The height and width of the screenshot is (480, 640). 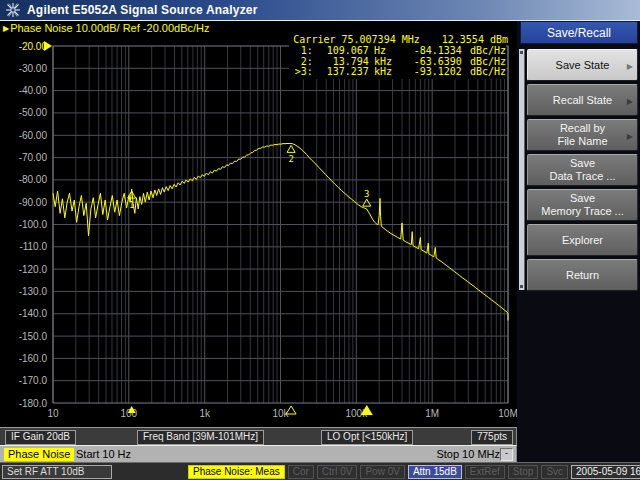 I want to click on softkey-save-data-trace: Save Data Trace ..., so click(x=582, y=170).